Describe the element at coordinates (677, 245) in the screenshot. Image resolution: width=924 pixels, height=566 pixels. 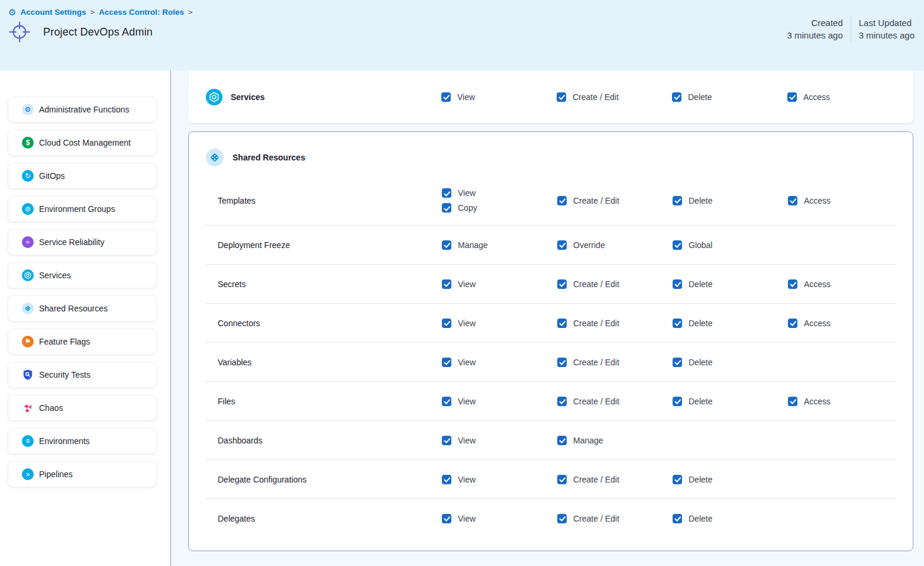
I see `checkbox-global-checked` at that location.